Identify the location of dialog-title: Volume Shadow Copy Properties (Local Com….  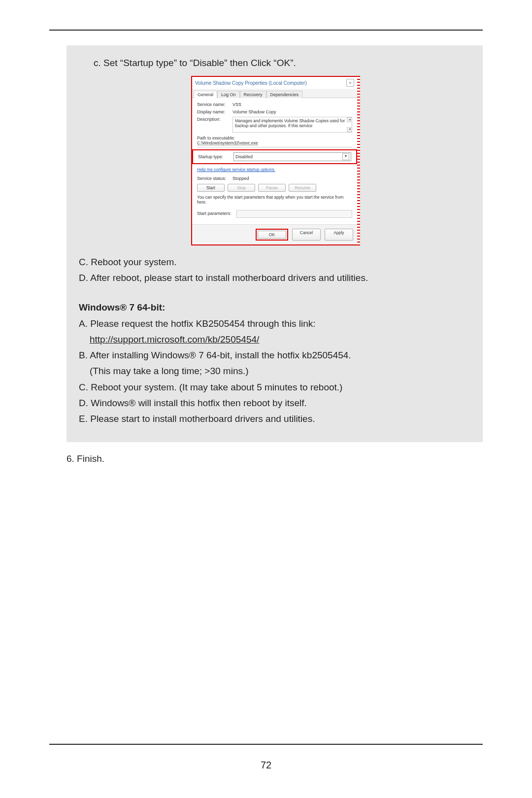
(251, 83).